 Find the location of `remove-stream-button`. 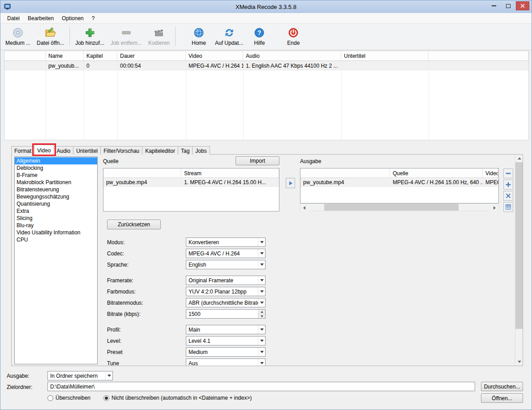

remove-stream-button is located at coordinates (508, 173).